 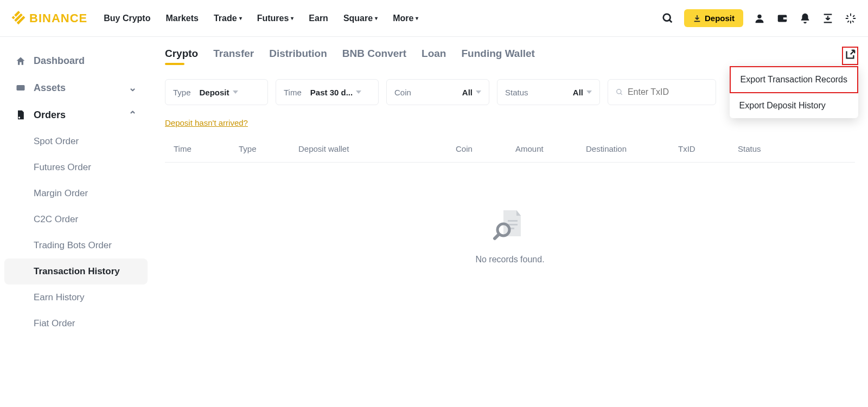 I want to click on sidebar-sub-earn: Earn History, so click(x=76, y=298).